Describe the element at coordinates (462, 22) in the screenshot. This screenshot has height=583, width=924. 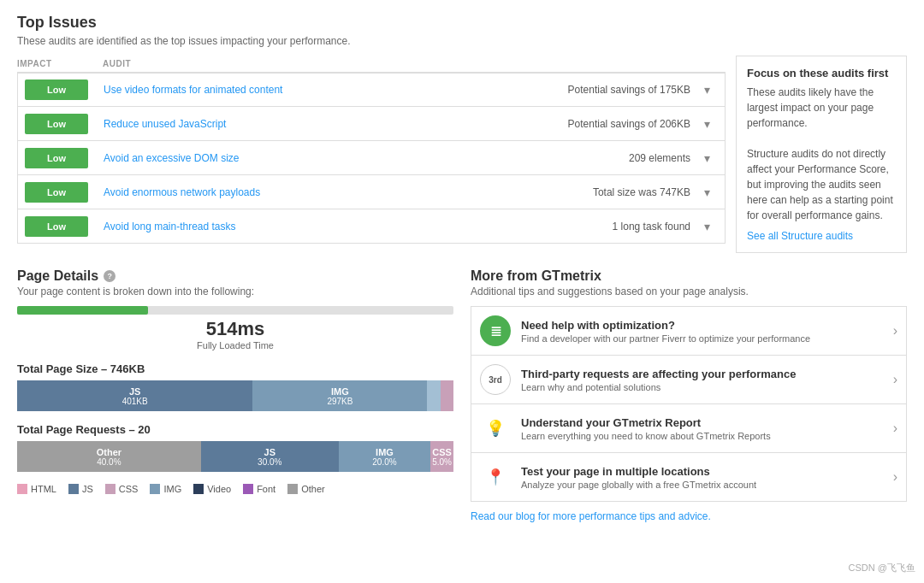
I see `top-issues-title: Top Issues` at that location.